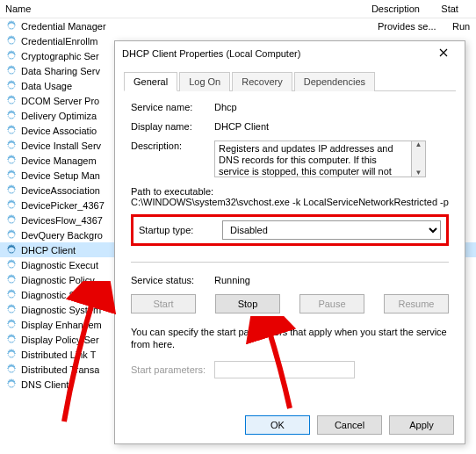  What do you see at coordinates (419, 159) in the screenshot?
I see `description-scrollbar: ▲ ▼` at bounding box center [419, 159].